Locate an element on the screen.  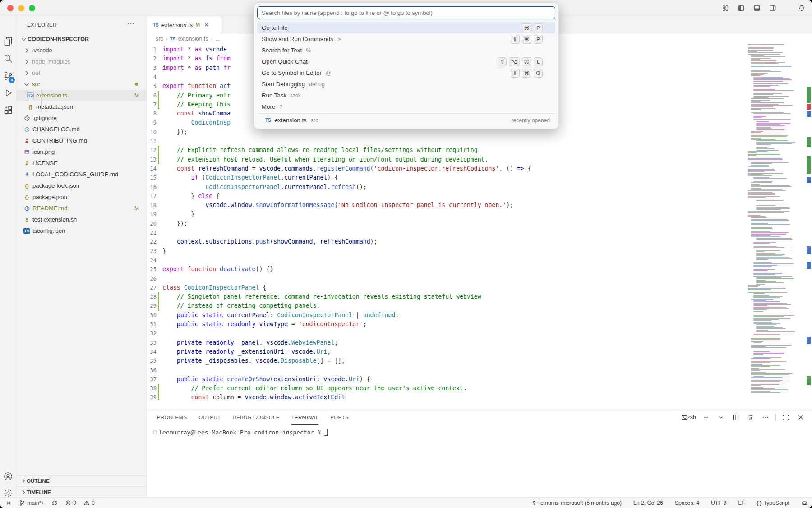
tree-item-changelog-md: CHANGELOG.md is located at coordinates (81, 129).